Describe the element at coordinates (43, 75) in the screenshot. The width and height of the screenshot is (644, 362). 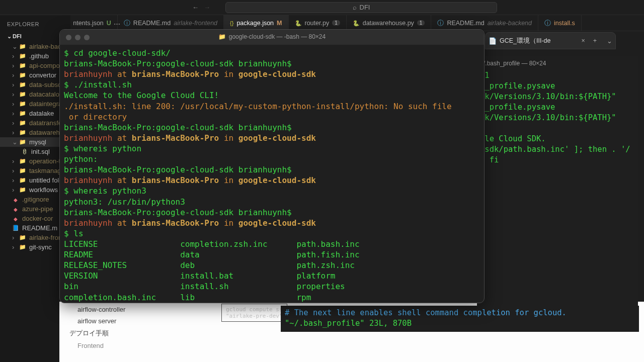
I see `tree-label: convertor` at that location.